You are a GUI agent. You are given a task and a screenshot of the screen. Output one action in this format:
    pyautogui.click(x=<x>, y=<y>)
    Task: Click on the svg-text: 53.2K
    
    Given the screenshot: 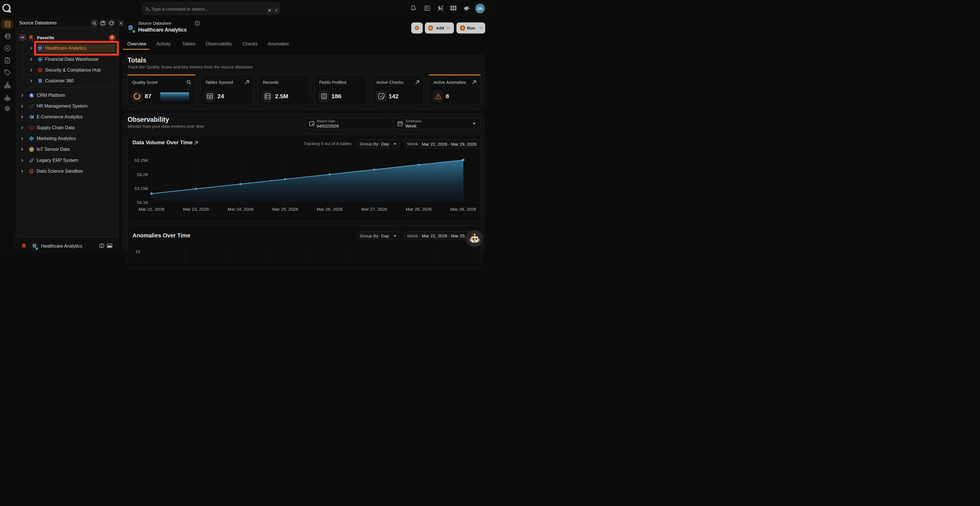 What is the action you would take?
    pyautogui.click(x=142, y=174)
    